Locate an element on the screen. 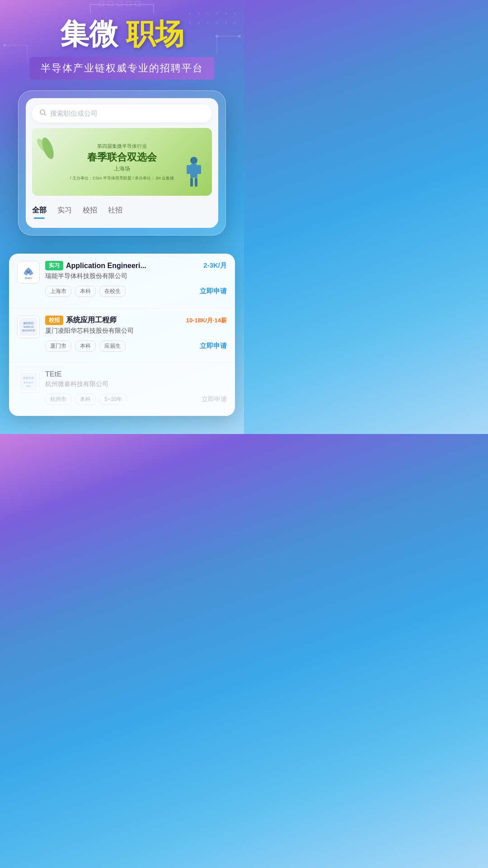 Image resolution: width=488 pixels, height=868 pixels. badge-campus-2: 校招 is located at coordinates (54, 320).